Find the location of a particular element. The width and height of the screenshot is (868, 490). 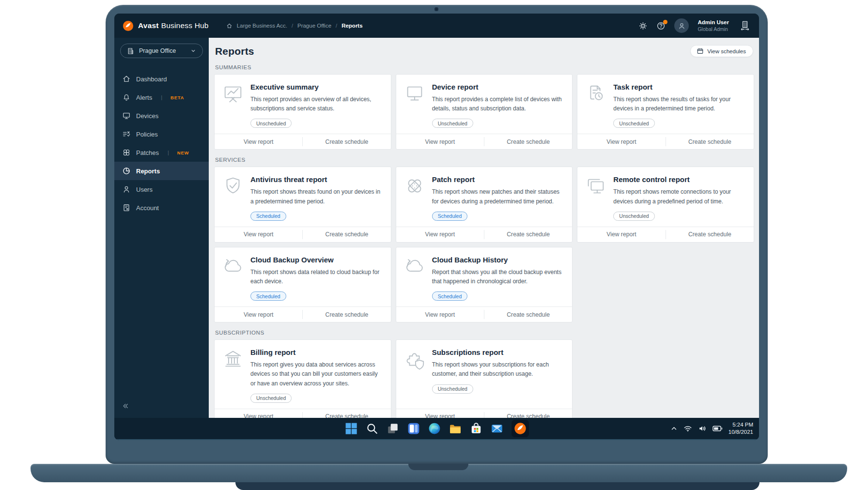

hidden-icons-icon is located at coordinates (674, 429).